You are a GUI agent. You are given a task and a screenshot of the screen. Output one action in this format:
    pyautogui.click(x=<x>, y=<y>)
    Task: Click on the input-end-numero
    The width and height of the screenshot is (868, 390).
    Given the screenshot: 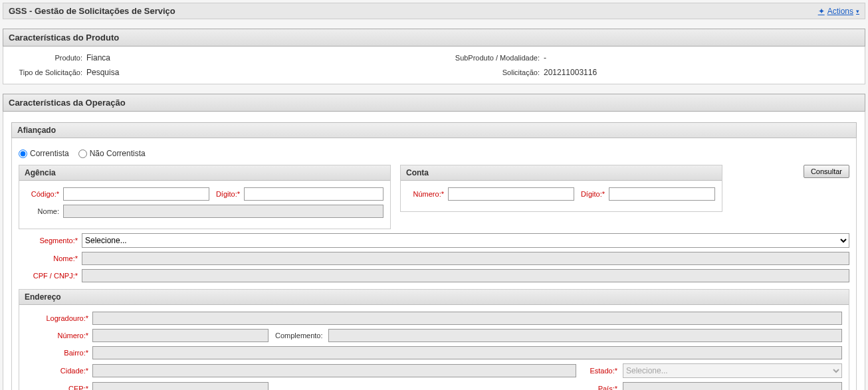 What is the action you would take?
    pyautogui.click(x=181, y=336)
    